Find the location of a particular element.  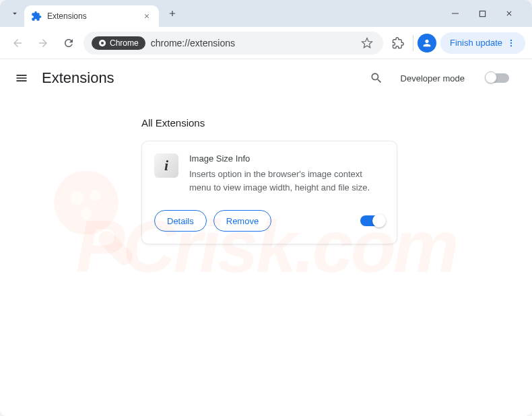

browser-toolbar: Chrome chrome://extensions Finish update is located at coordinates (266, 43).